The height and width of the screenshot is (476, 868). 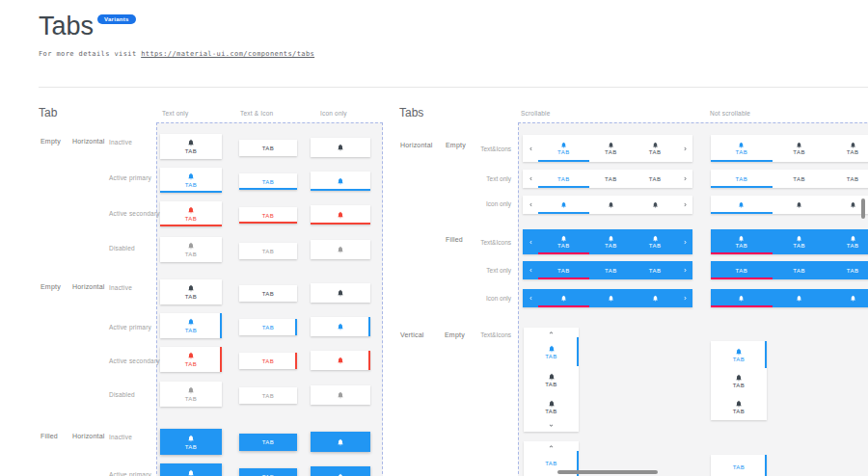 What do you see at coordinates (685, 243) in the screenshot?
I see `chevron-right-icon` at bounding box center [685, 243].